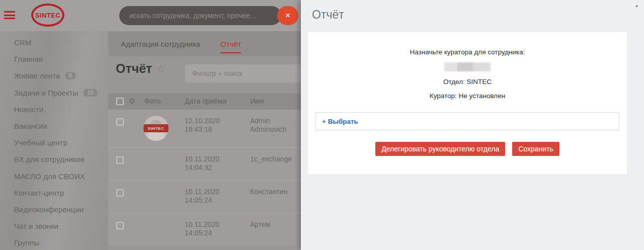  What do you see at coordinates (204, 196) in the screenshot?
I see `table-row: 10.11.202014:05:24 Константин` at bounding box center [204, 196].